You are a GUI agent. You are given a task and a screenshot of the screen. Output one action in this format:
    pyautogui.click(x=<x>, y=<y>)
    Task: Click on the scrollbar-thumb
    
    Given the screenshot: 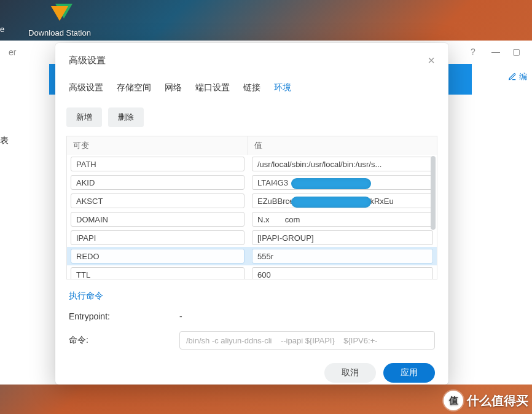 What is the action you would take?
    pyautogui.click(x=433, y=193)
    